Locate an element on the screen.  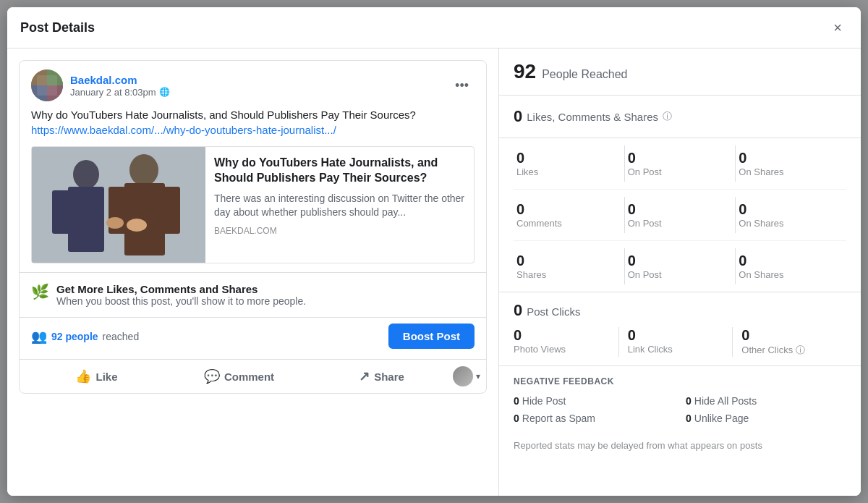
post-header: Baekdal.com January 2 at 8:03pm 🌐 ••• is located at coordinates (253, 84).